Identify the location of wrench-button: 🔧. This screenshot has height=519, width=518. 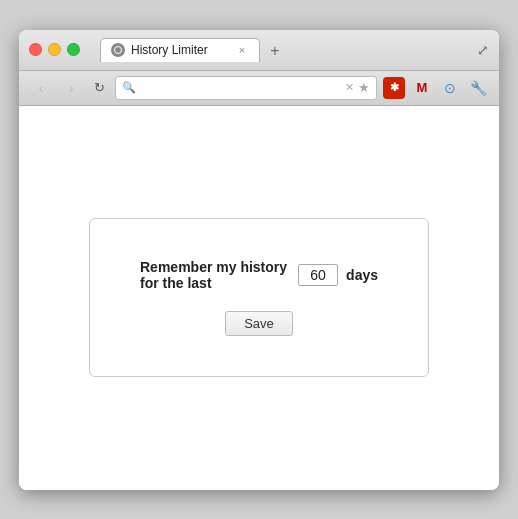
(478, 88).